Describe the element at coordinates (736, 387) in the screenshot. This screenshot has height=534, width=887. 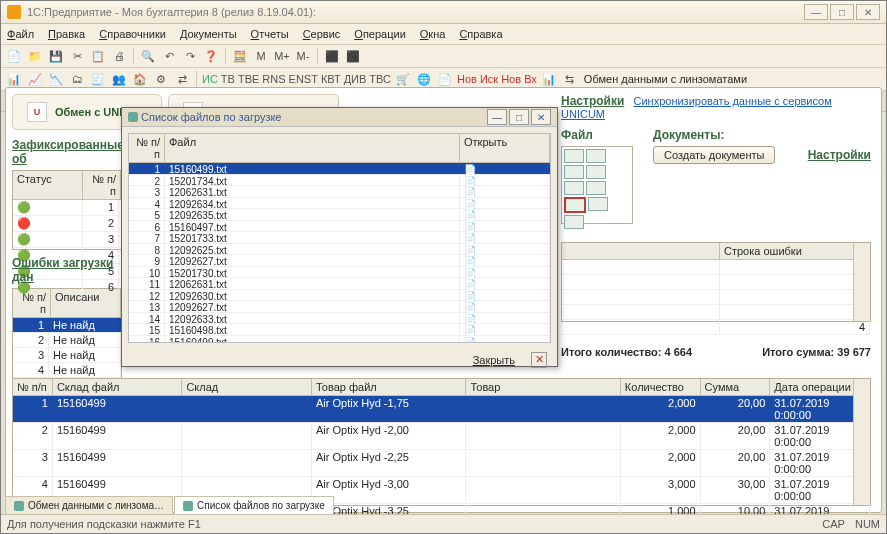
I see `main-col: Сумма` at that location.